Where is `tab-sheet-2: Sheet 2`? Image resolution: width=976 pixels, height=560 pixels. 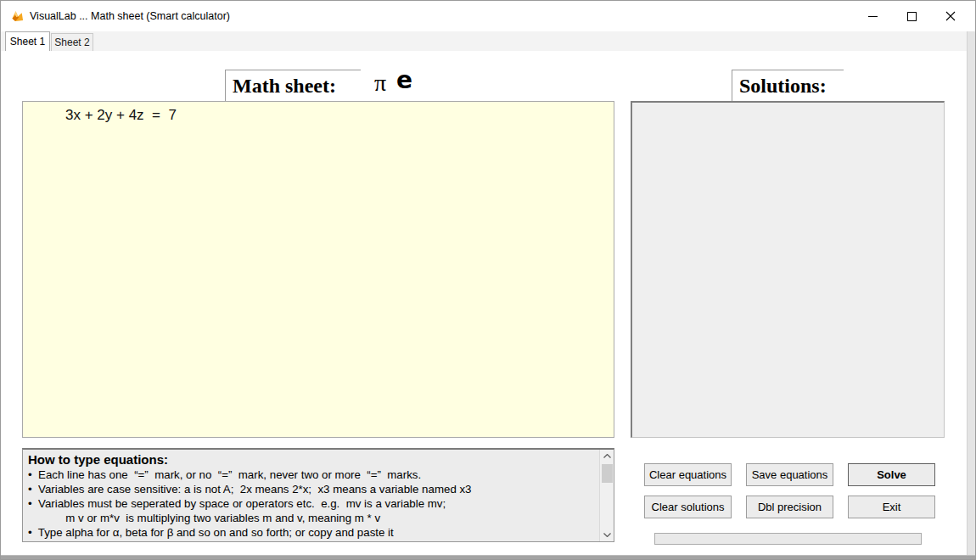 tab-sheet-2: Sheet 2 is located at coordinates (72, 42).